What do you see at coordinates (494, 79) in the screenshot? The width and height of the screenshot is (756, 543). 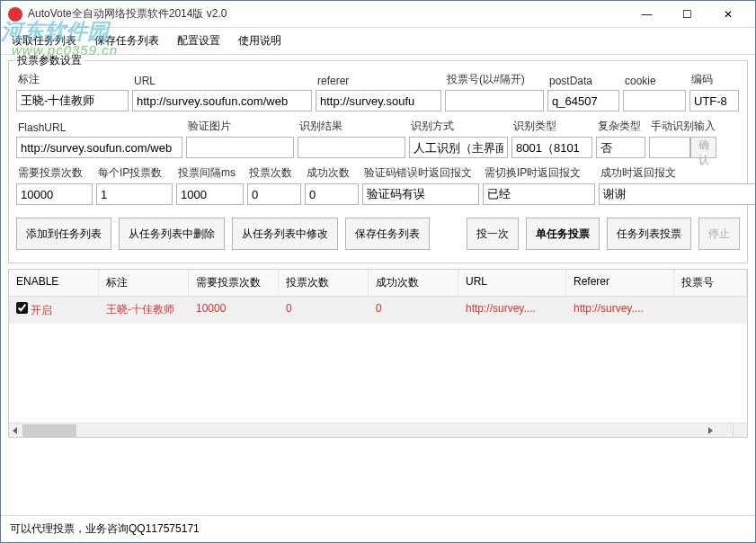 I see `label-votenum: 投票号(以#隔开)` at bounding box center [494, 79].